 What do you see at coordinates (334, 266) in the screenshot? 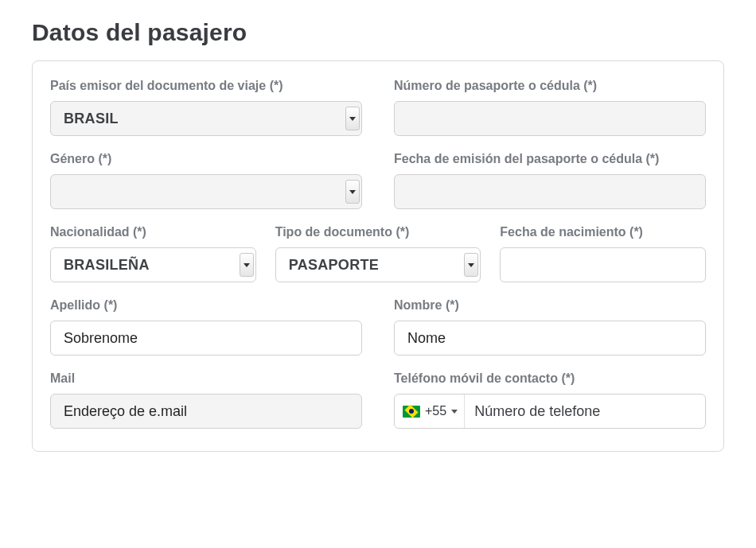
I see `select-doc-type-value: PASAPORTE` at bounding box center [334, 266].